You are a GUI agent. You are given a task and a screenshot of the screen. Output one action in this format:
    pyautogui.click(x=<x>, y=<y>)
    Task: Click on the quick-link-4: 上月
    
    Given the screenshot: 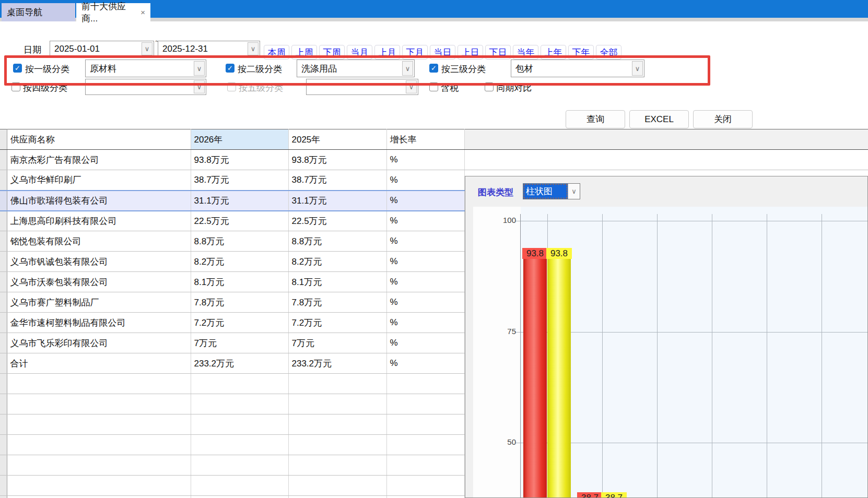 What is the action you would take?
    pyautogui.click(x=388, y=52)
    